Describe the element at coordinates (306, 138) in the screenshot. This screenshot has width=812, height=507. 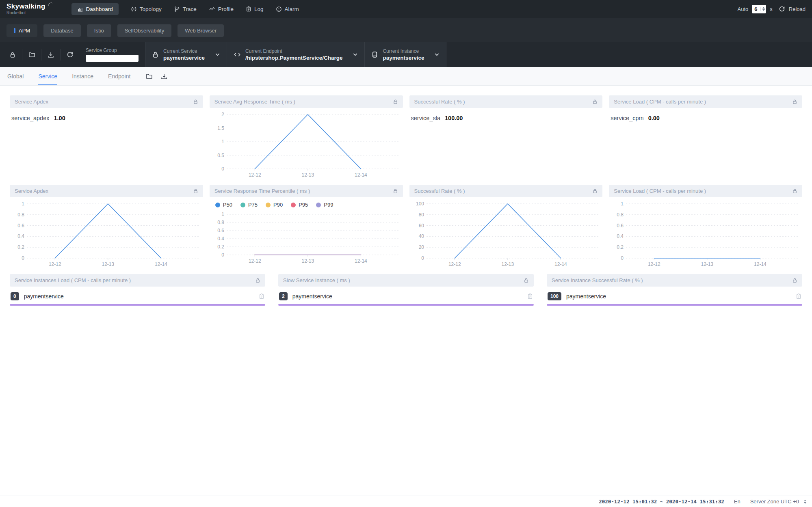
I see `card-avg-response-time: Service Avg Response Time ( ms ) 00.511.…` at that location.